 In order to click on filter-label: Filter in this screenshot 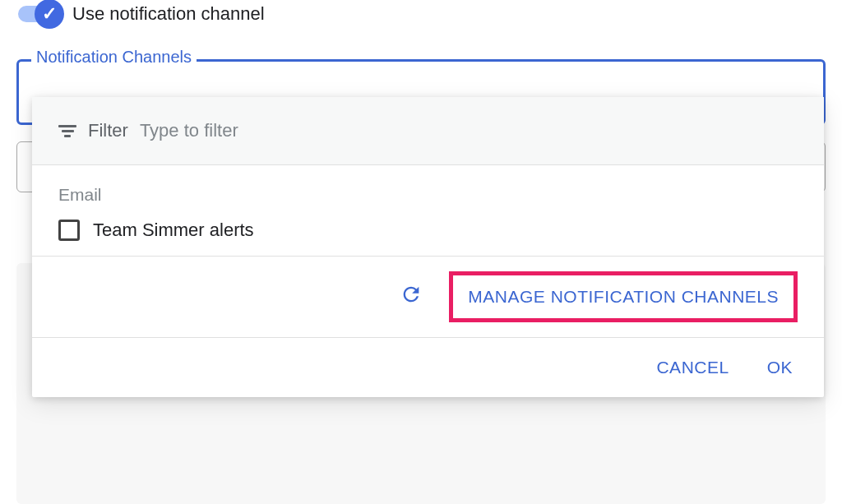, I will do `click(109, 131)`.